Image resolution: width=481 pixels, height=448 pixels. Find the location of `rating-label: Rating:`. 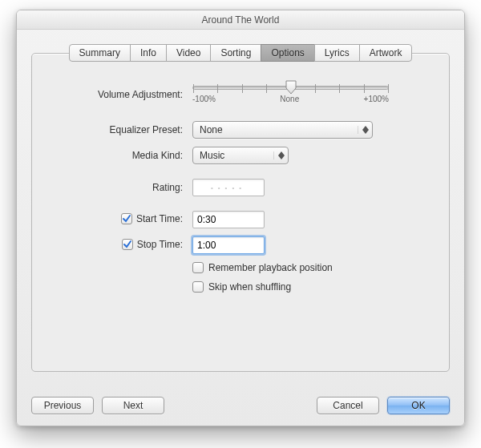

rating-label: Rating: is located at coordinates (112, 188).